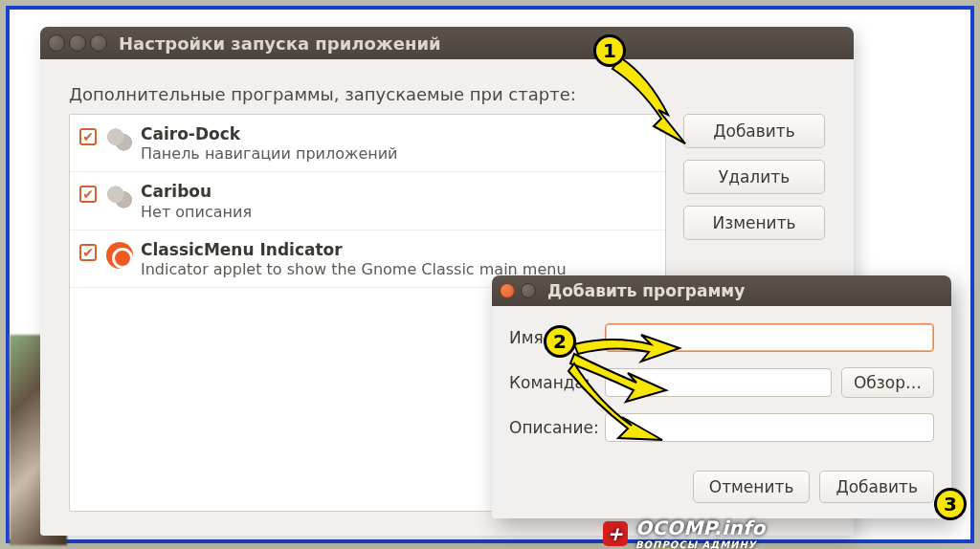 Image resolution: width=980 pixels, height=549 pixels. I want to click on window-close-icon, so click(56, 43).